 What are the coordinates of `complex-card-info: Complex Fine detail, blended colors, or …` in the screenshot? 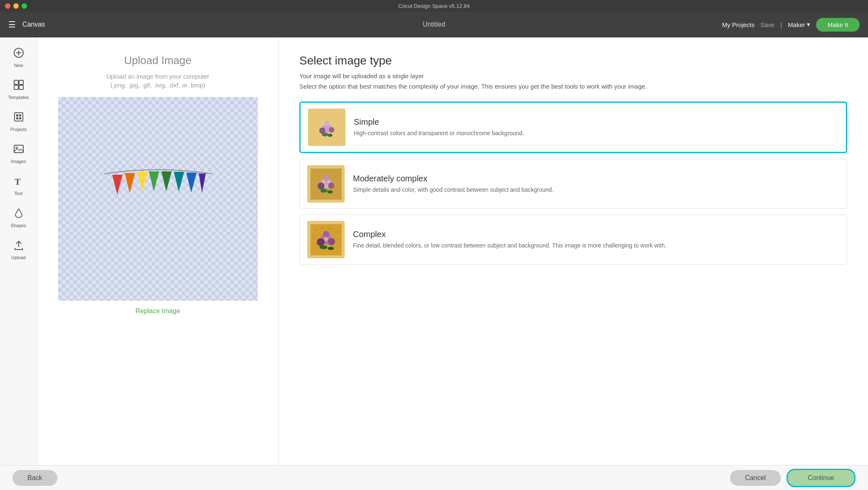 It's located at (596, 240).